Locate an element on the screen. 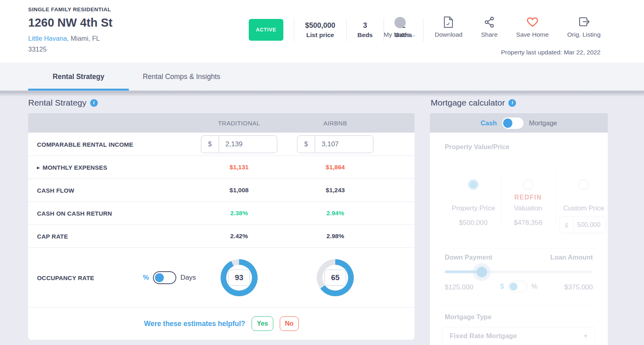  beds-label: Beds is located at coordinates (365, 35).